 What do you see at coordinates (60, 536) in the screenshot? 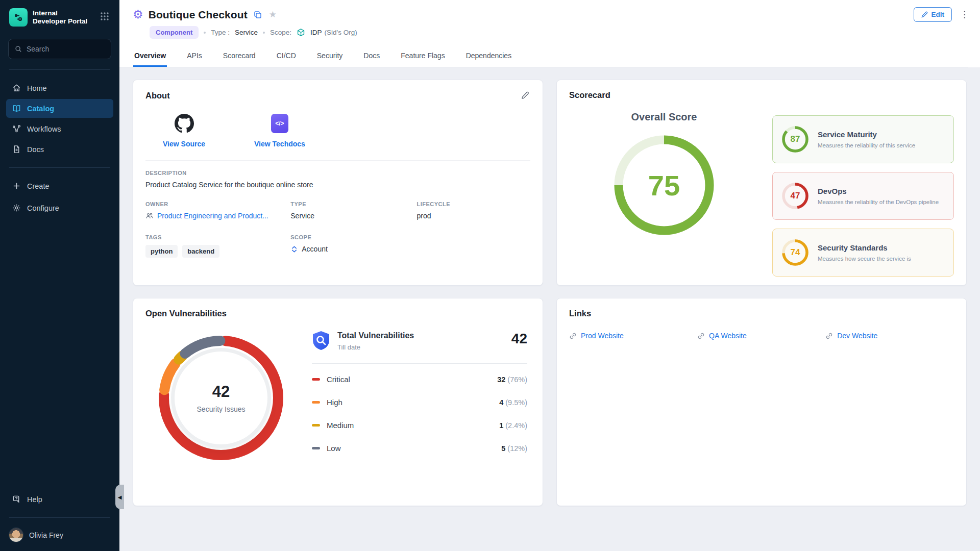
I see `user-menu: Olivia Frey` at bounding box center [60, 536].